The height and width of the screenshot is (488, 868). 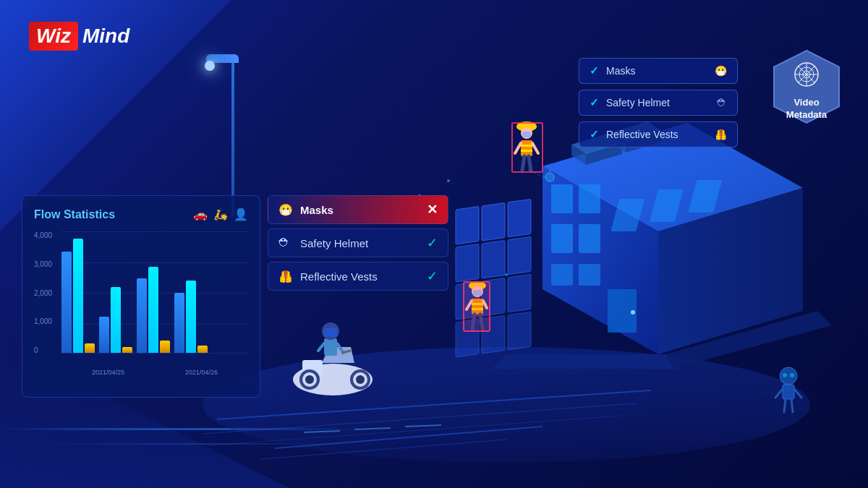 What do you see at coordinates (43, 265) in the screenshot?
I see `y-label-3000: 3,000` at bounding box center [43, 265].